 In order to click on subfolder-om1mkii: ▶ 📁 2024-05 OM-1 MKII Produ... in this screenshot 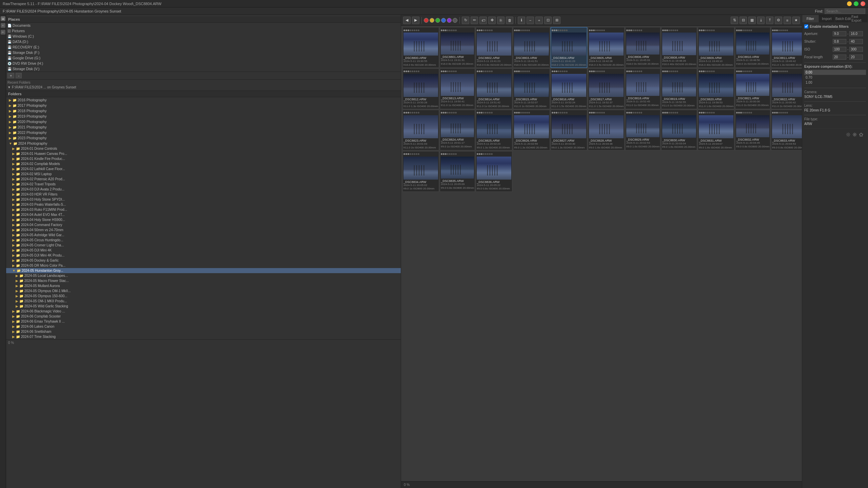, I will do `click(203, 301)`.